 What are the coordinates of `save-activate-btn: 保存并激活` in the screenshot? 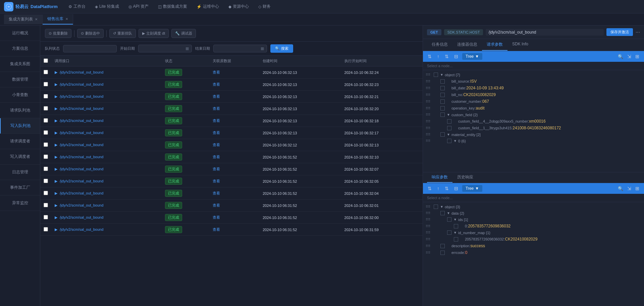 It's located at (620, 32).